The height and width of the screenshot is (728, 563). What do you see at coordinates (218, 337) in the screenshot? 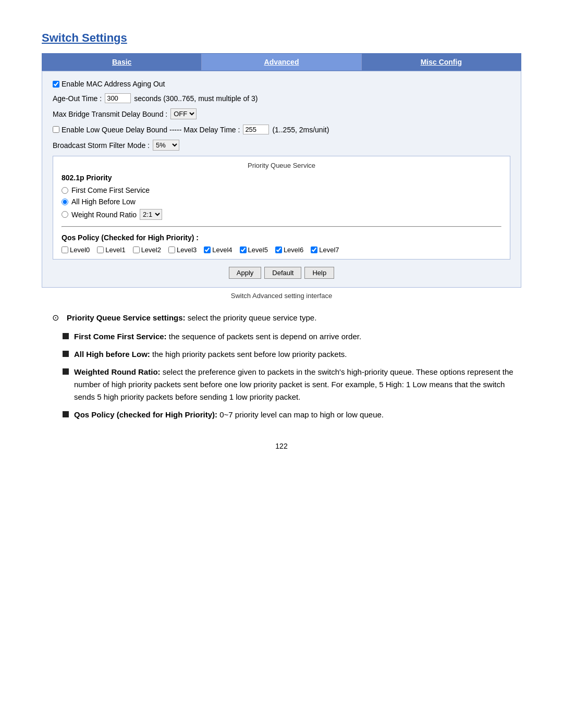
I see `fcfs-text: First Come First Service: the sequence o…` at bounding box center [218, 337].